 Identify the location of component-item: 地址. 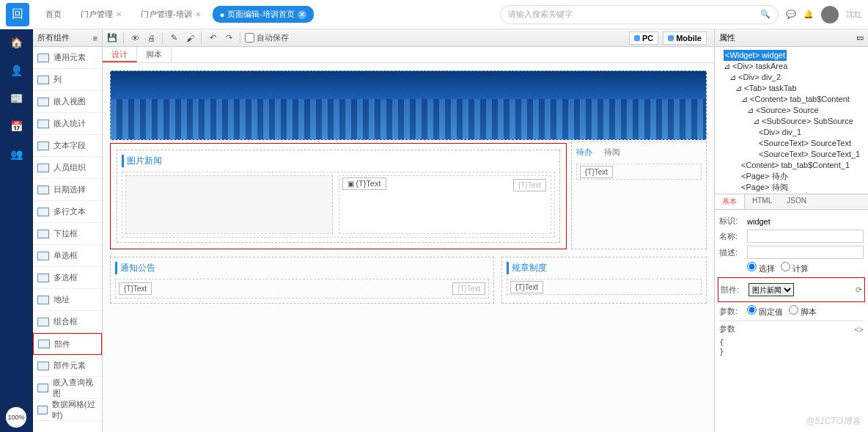
(67, 300).